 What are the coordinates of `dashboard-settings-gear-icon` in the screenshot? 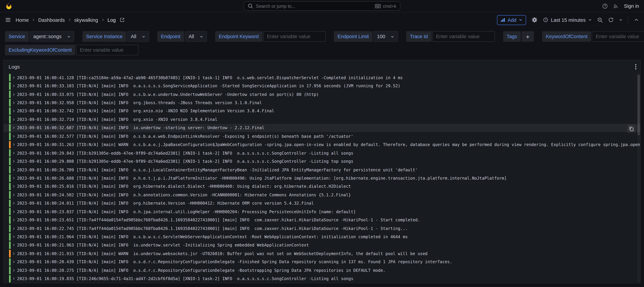 It's located at (534, 20).